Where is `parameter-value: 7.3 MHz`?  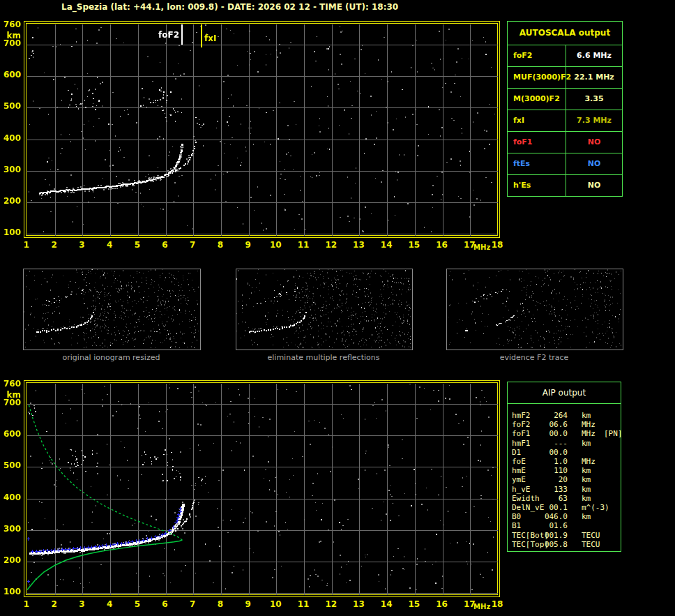 parameter-value: 7.3 MHz is located at coordinates (594, 121).